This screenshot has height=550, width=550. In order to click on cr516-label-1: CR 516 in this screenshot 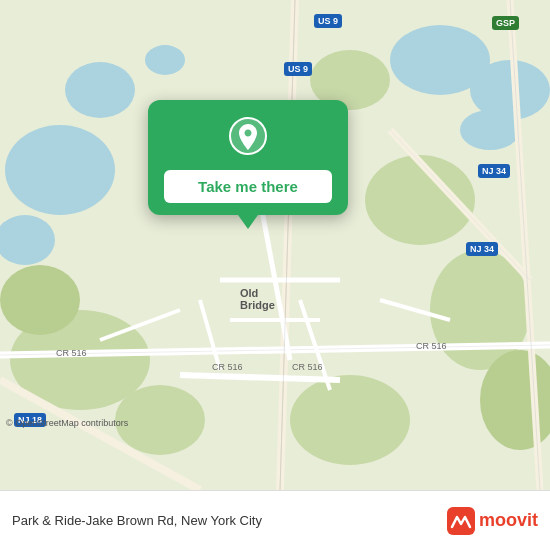, I will do `click(72, 353)`.